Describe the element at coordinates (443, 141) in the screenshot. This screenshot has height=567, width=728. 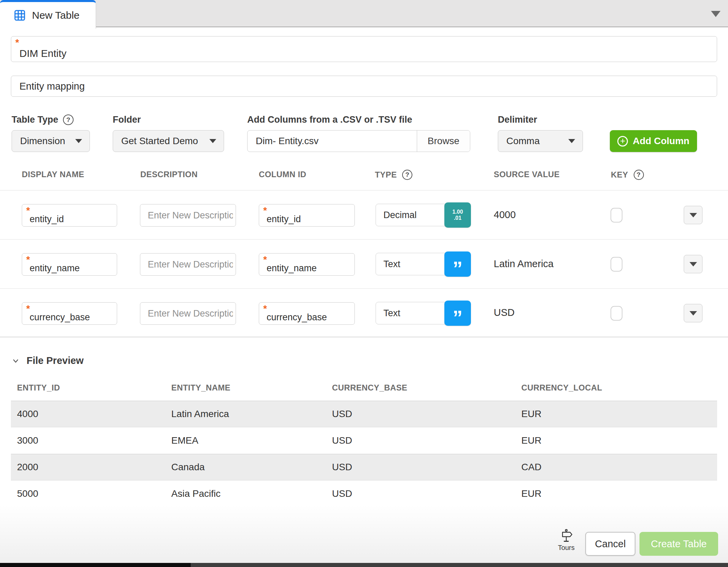
I see `browse-button: Browse` at that location.